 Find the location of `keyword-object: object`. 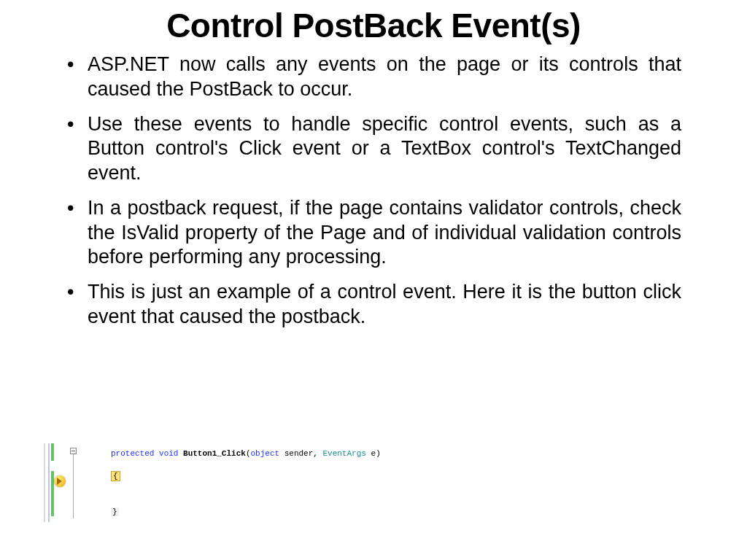

keyword-object: object is located at coordinates (265, 454).